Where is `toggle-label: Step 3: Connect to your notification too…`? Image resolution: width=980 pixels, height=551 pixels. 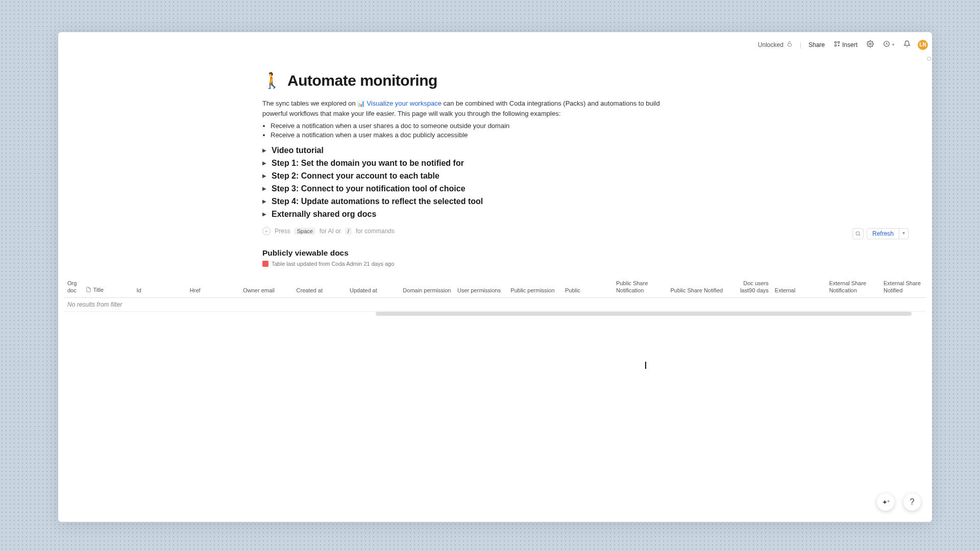 toggle-label: Step 3: Connect to your notification too… is located at coordinates (369, 189).